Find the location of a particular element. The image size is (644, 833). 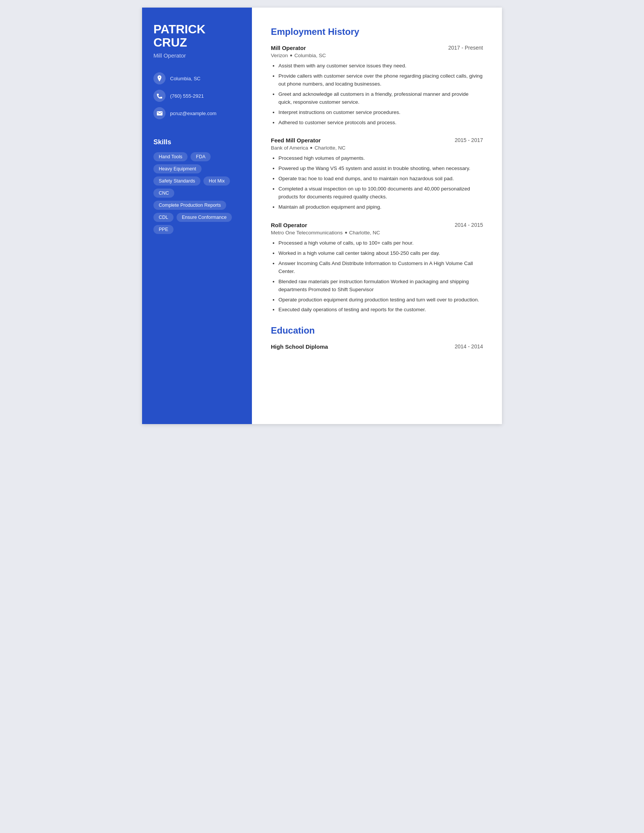

job-company: VerizonColumbia, SC is located at coordinates (377, 56).